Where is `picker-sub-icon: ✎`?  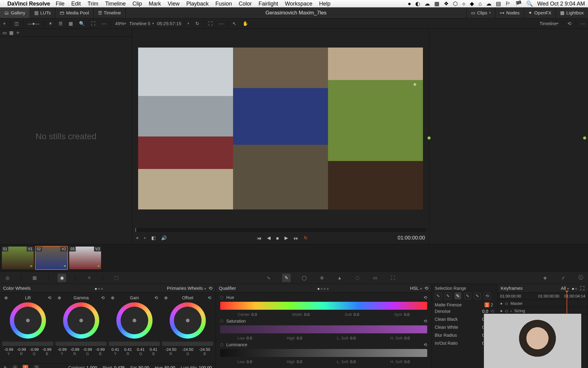
picker-sub-icon: ✎ is located at coordinates (448, 296).